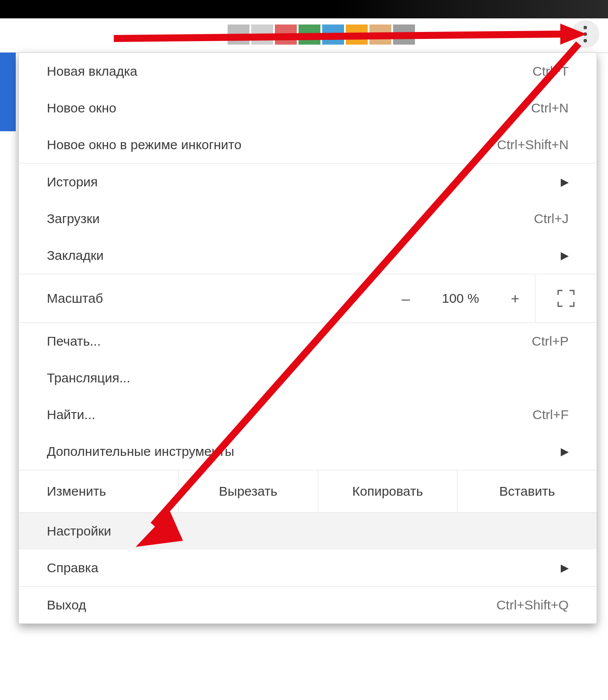  Describe the element at coordinates (308, 341) in the screenshot. I see `menu-item-print: Печать... Ctrl+P` at that location.